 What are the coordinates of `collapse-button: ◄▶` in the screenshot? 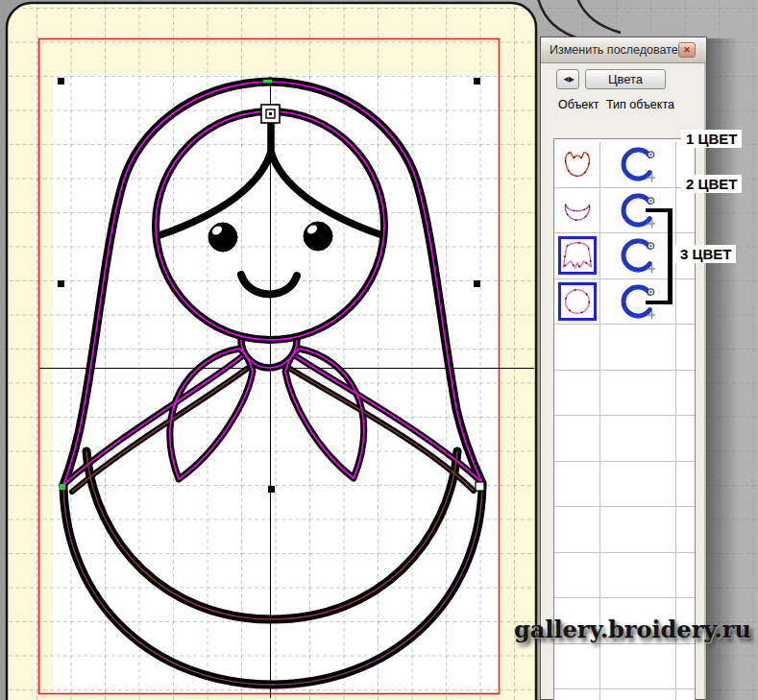 It's located at (568, 79).